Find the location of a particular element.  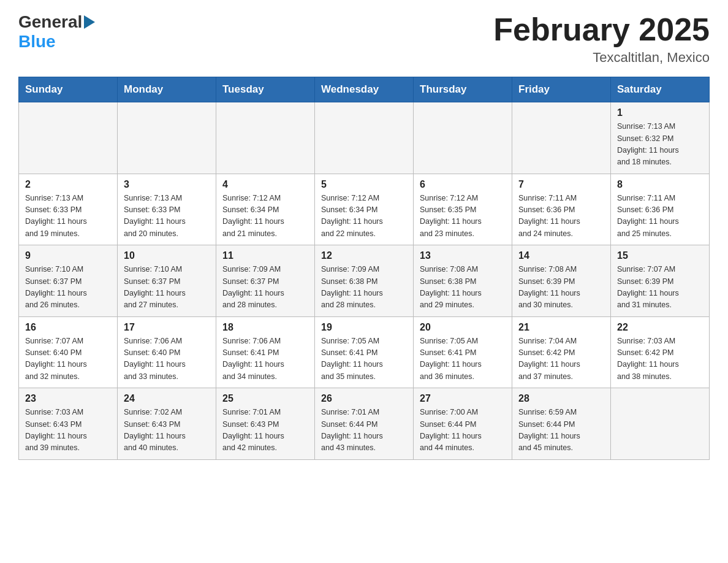

col-header-friday: Friday is located at coordinates (561, 90).